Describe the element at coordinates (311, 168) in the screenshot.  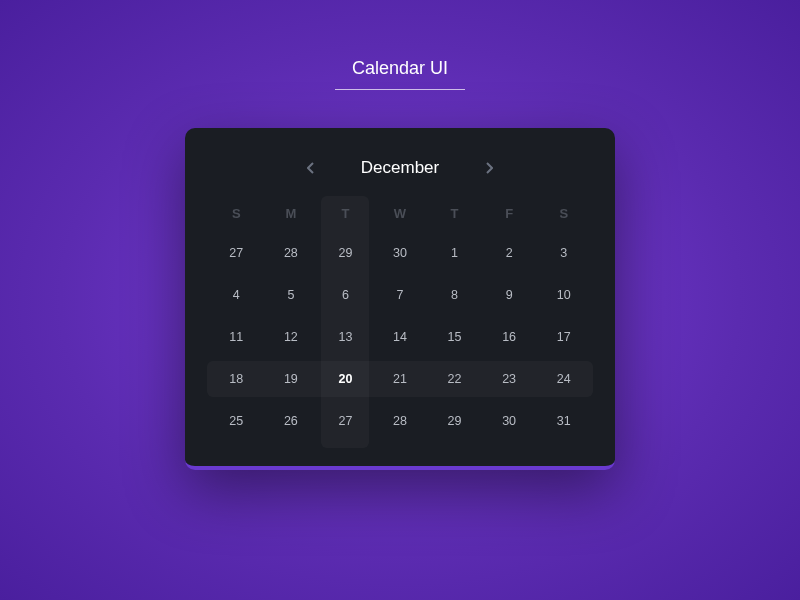
I see `prev-month-button` at that location.